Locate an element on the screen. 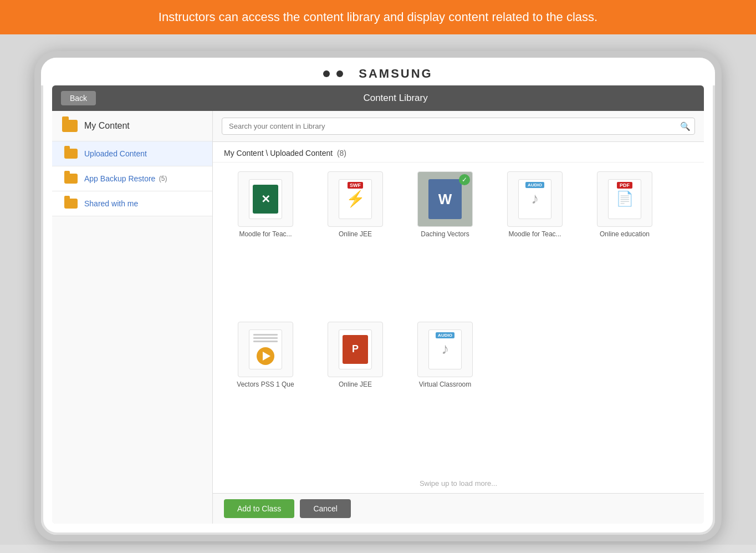  pdf-tag: PDF is located at coordinates (625, 185).